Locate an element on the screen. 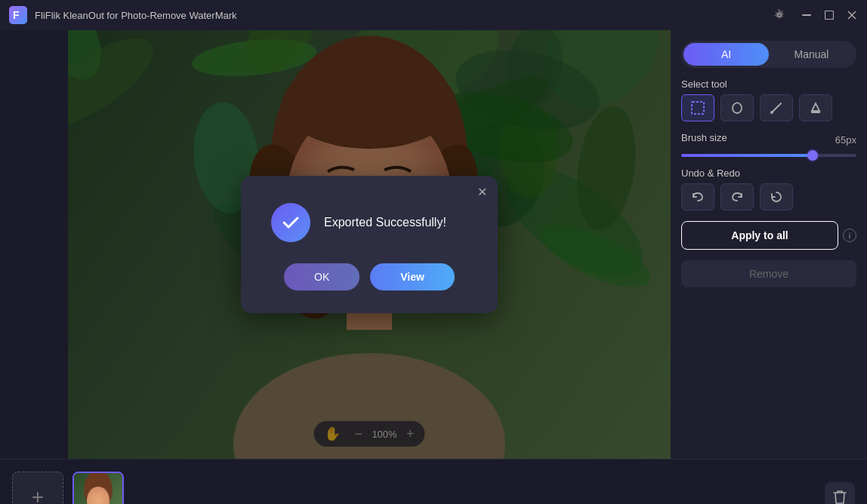 Image resolution: width=867 pixels, height=504 pixels. reset-button is located at coordinates (776, 197).